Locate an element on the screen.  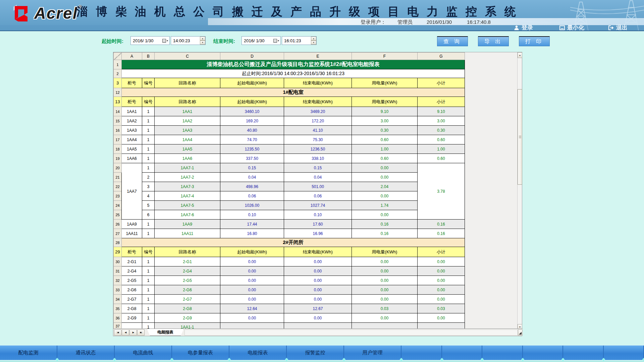
row-gutter: 23 is located at coordinates (118, 196).